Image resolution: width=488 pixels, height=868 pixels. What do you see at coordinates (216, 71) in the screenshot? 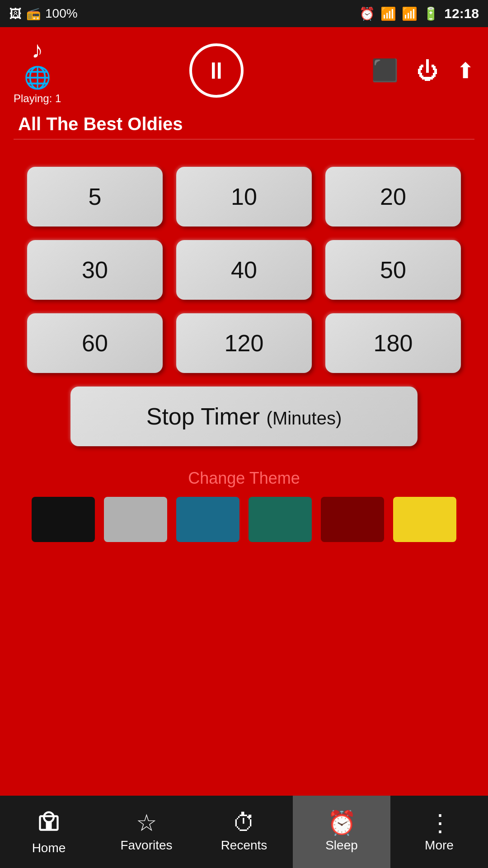
I see `pause-icon: ⏸` at bounding box center [216, 71].